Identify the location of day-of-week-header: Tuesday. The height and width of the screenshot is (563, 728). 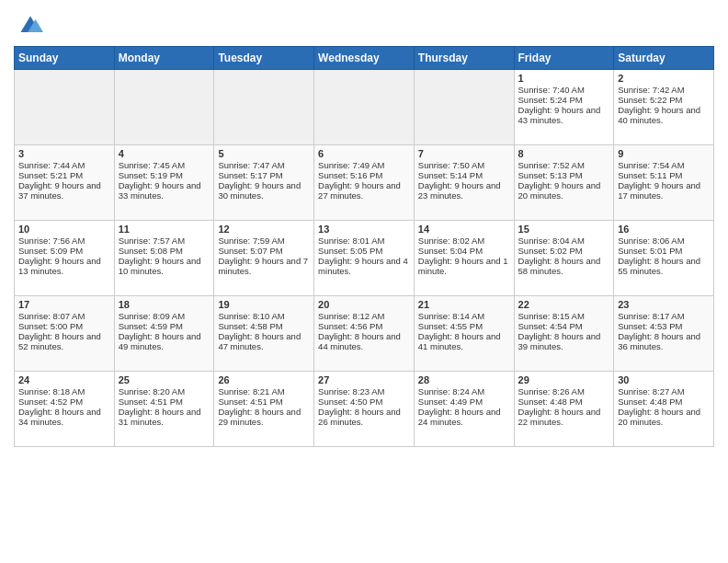
(265, 59).